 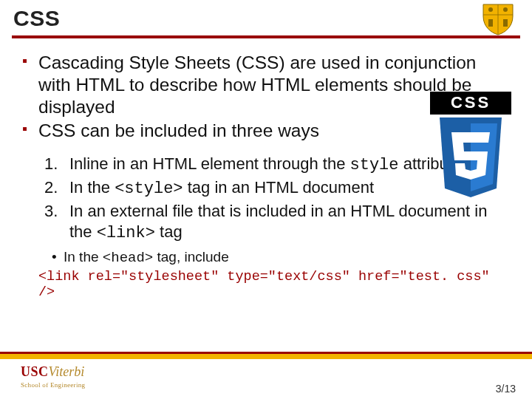 What do you see at coordinates (266, 355) in the screenshot?
I see `footer-accent-band` at bounding box center [266, 355].